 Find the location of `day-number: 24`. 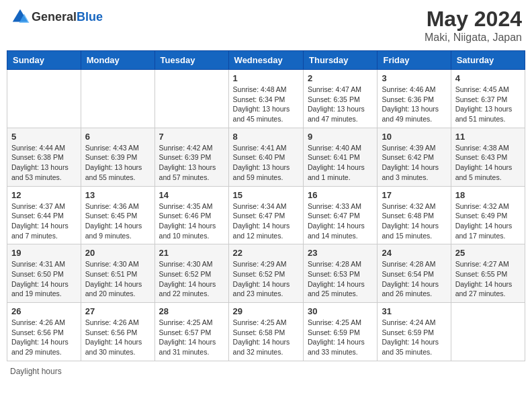

day-number: 24 is located at coordinates (414, 253).